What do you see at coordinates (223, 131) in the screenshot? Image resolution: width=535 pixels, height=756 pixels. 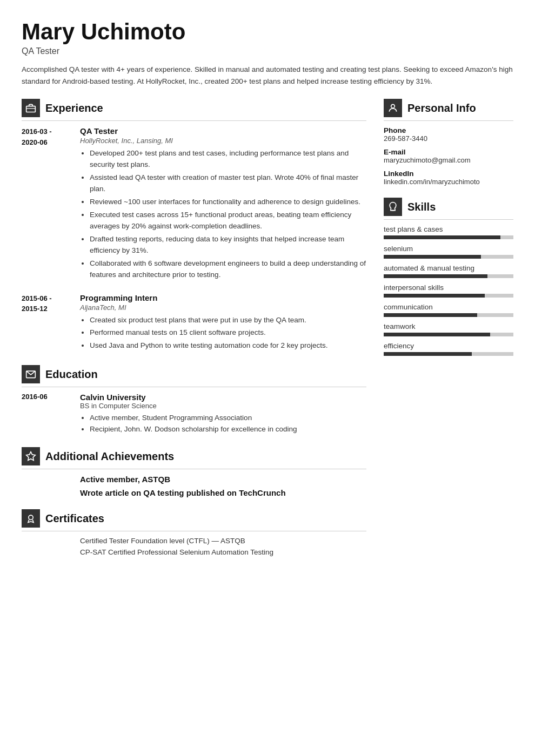 I see `exp-jobtitle-1: QA Tester` at bounding box center [223, 131].